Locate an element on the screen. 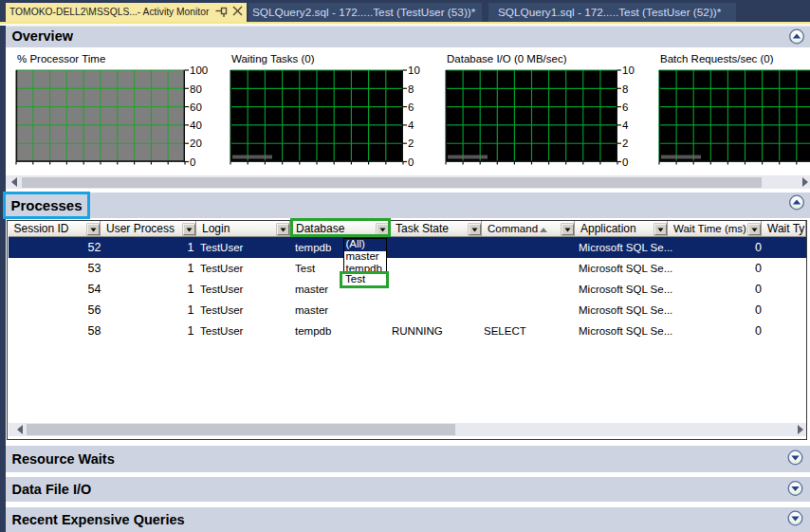  svg-text: 100 is located at coordinates (199, 70).